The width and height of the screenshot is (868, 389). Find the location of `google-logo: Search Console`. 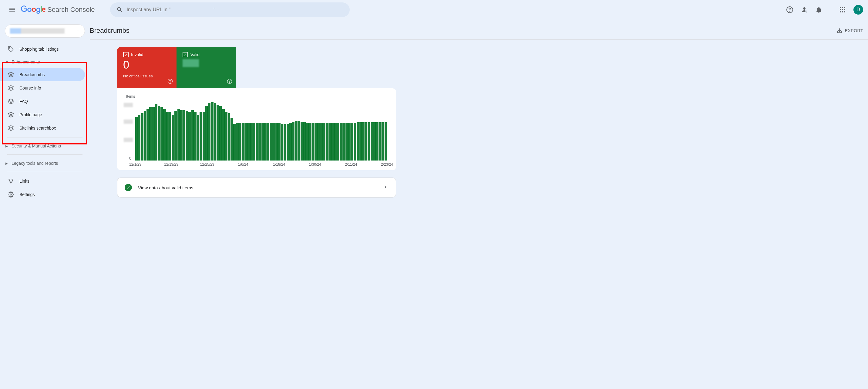

google-logo: Search Console is located at coordinates (58, 9).